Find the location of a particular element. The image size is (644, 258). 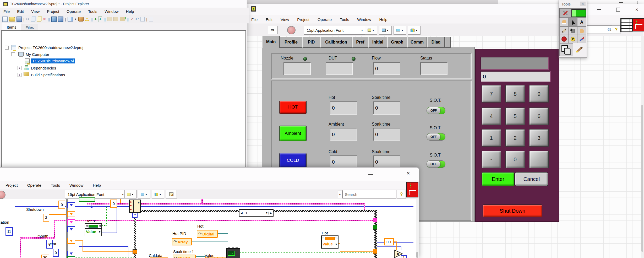

tools-palette-titlebar: Tools ✕ is located at coordinates (573, 4).